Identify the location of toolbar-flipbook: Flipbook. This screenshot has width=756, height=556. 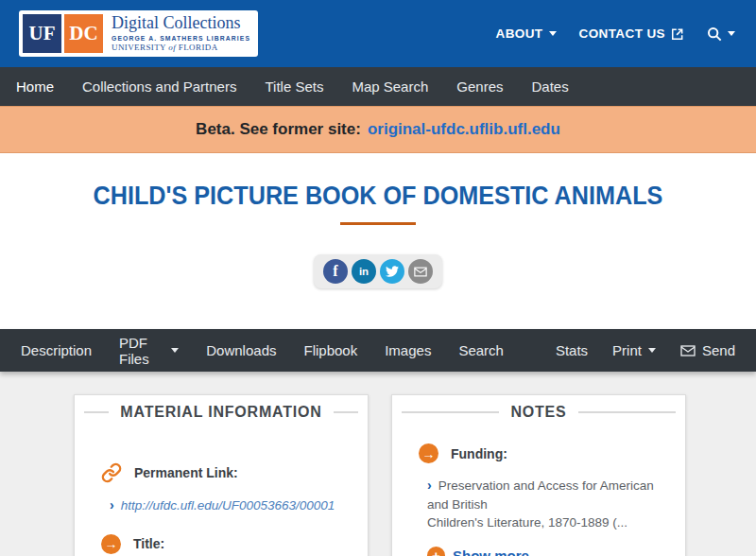
(331, 350).